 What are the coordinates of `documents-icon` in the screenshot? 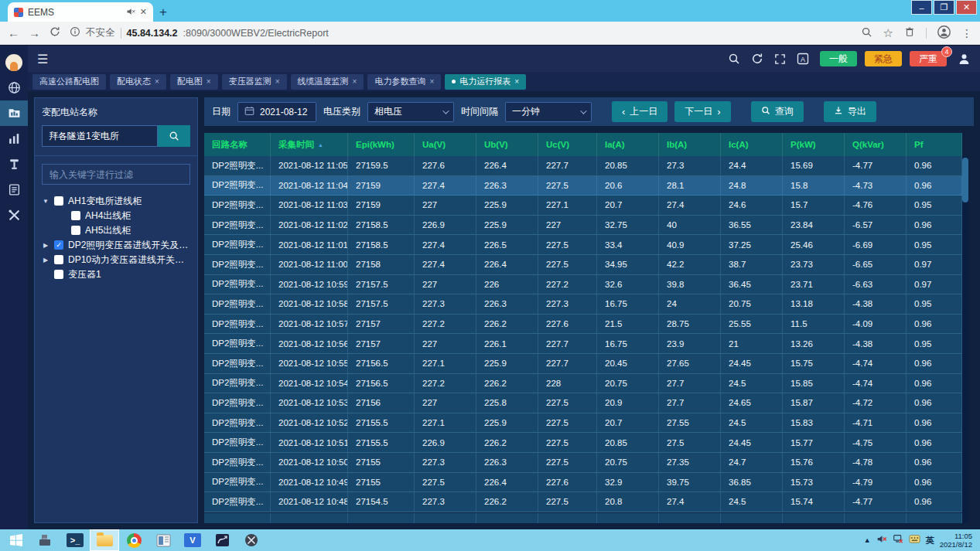 It's located at (14, 190).